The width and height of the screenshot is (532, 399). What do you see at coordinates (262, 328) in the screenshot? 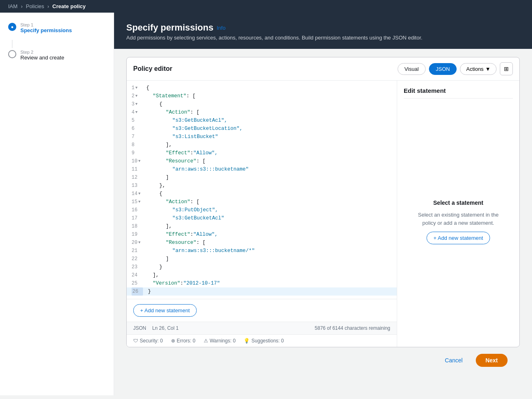
I see `status-bar: JSON Ln 26, Col 1 5876 of 6144 character…` at bounding box center [262, 328].